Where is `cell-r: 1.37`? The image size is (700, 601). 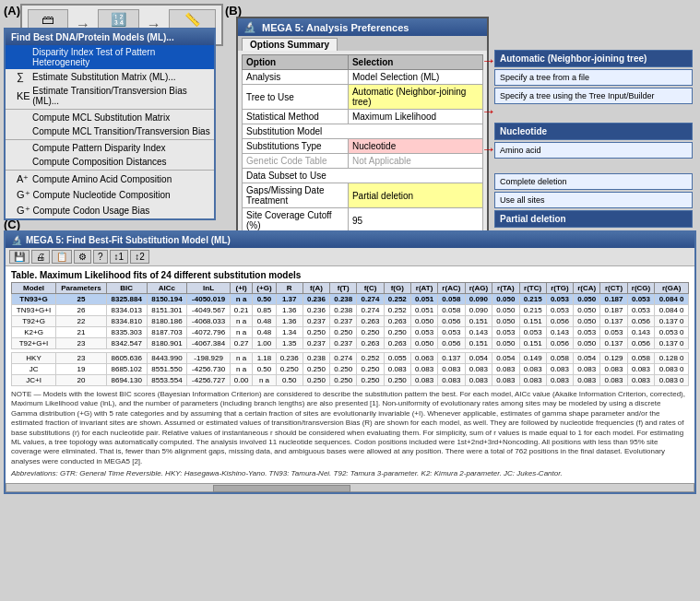
cell-r: 1.37 is located at coordinates (290, 300).